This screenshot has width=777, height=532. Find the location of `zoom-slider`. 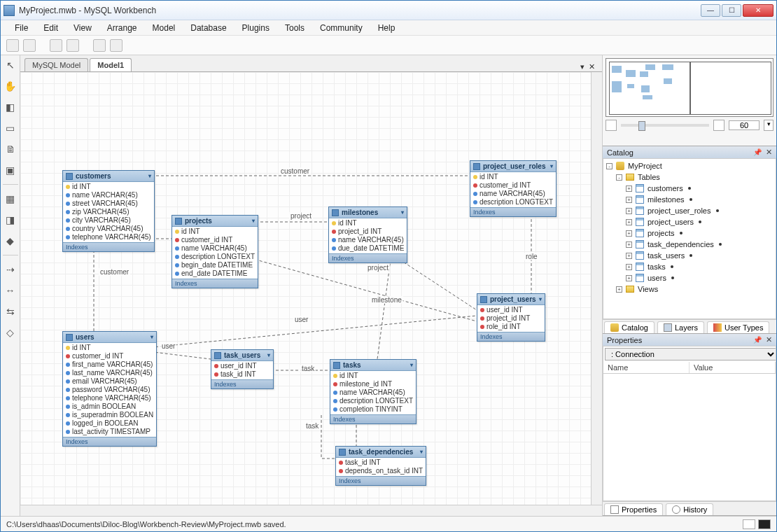

zoom-slider is located at coordinates (665, 125).